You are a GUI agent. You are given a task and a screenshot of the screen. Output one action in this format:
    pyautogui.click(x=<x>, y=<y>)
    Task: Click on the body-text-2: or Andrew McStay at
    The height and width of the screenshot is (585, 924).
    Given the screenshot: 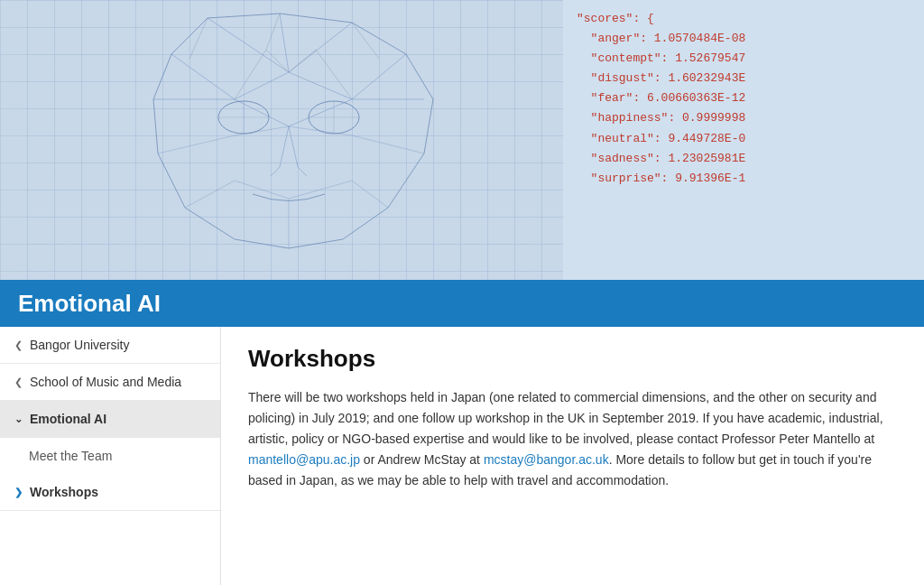 What is the action you would take?
    pyautogui.click(x=422, y=460)
    